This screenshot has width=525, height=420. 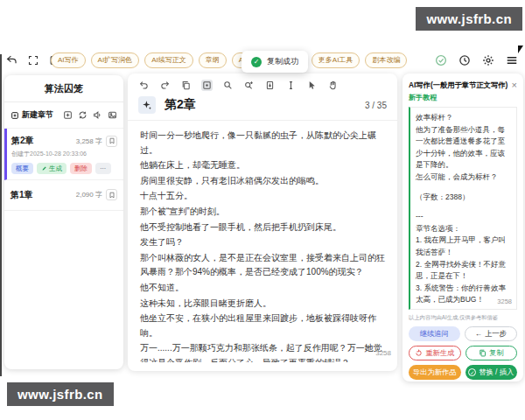 I want to click on copy-result-button: 复制, so click(x=492, y=354).